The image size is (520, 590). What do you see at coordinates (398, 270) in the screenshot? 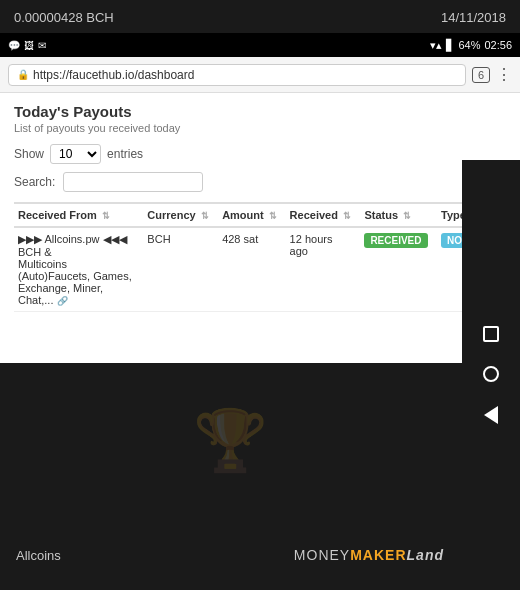
I see `cell-status: RECEIVED` at bounding box center [398, 270].